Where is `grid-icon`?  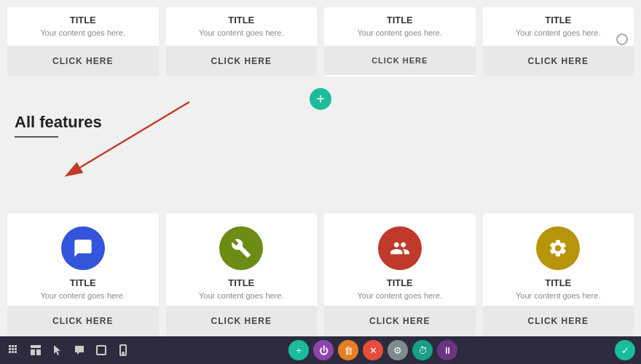 grid-icon is located at coordinates (14, 350).